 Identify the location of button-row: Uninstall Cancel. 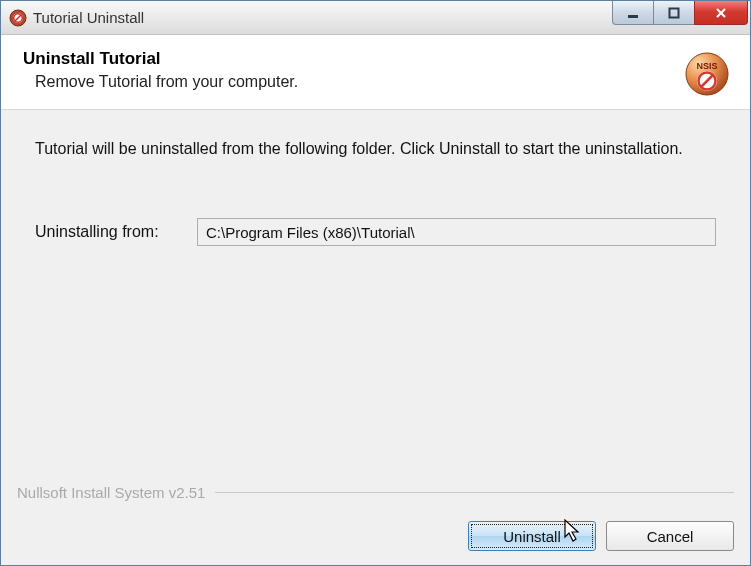
(601, 536).